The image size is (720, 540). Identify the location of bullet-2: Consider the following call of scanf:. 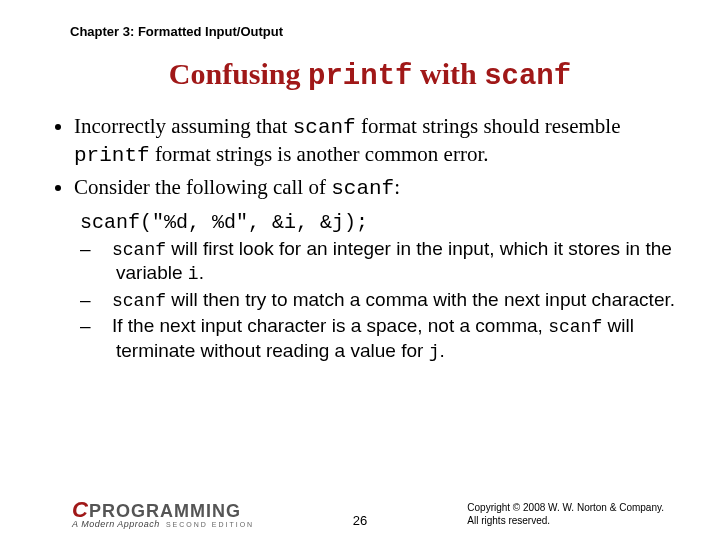
(376, 188).